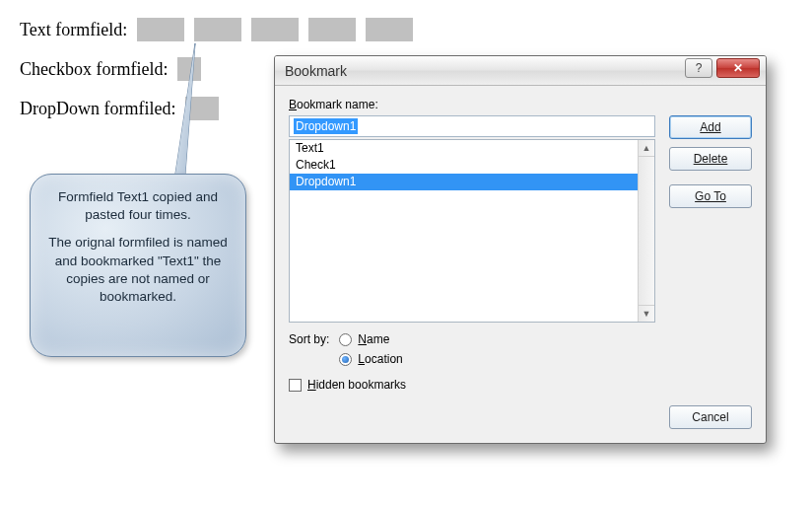 The height and width of the screenshot is (507, 812). What do you see at coordinates (138, 265) in the screenshot?
I see `callout: Formfield Text1 copied and pasted four t…` at bounding box center [138, 265].